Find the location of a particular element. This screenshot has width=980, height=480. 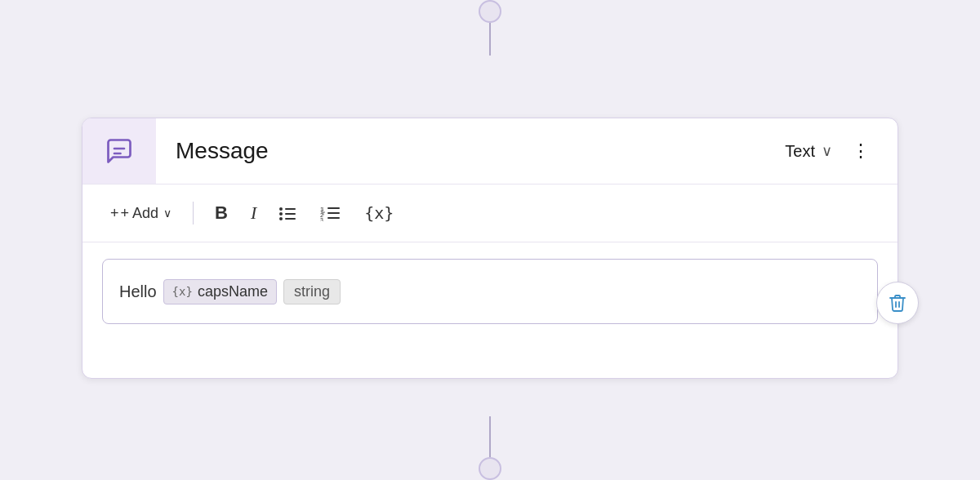

variable-chip-name: capsName is located at coordinates (233, 292).